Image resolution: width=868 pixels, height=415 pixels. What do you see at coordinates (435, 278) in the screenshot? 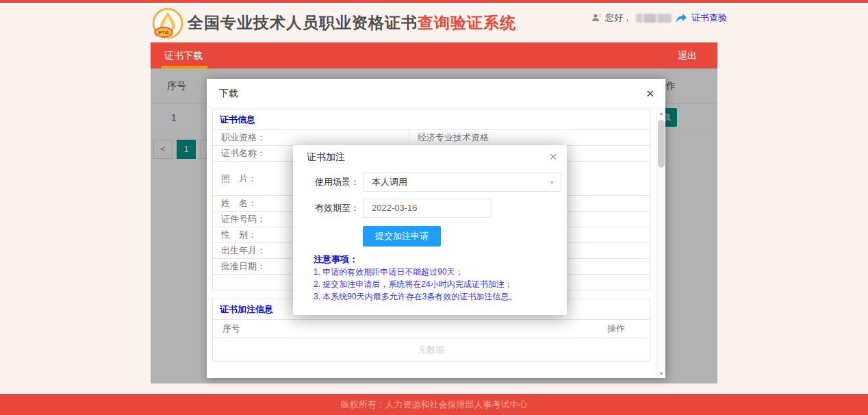
I see `notes-section: 注意事项： 1. 申请的有效期距申请日不能超过90天； 2. 提交加注申请后，系…` at bounding box center [435, 278].